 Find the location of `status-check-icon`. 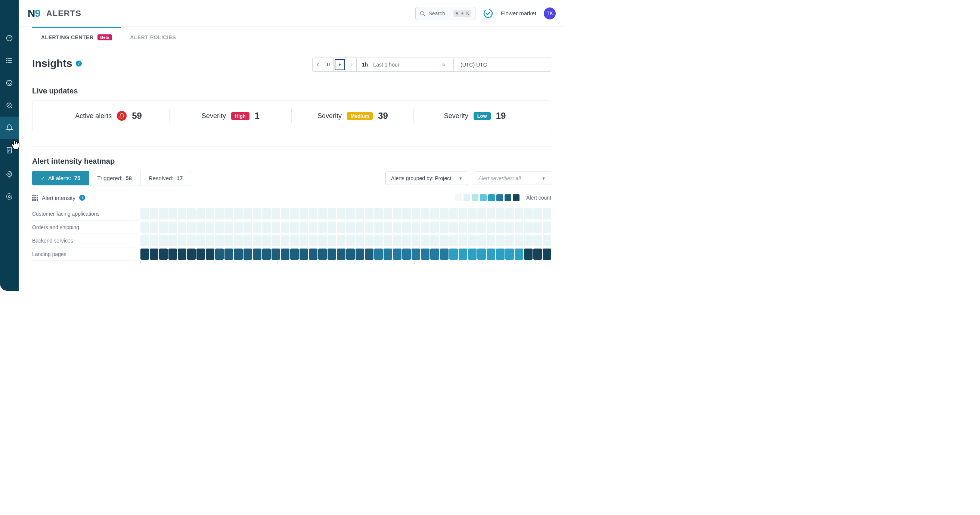

status-check-icon is located at coordinates (488, 14).